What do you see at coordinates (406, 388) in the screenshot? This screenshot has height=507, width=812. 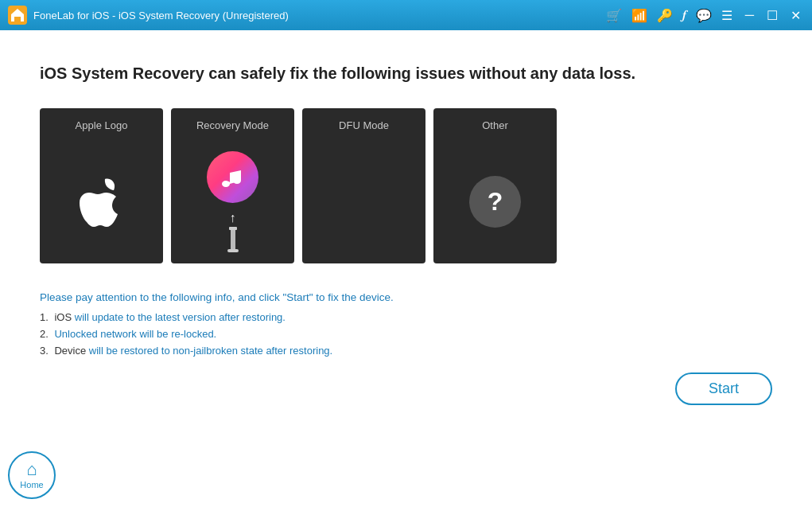 I see `start-button-wrapper: Start` at bounding box center [406, 388].